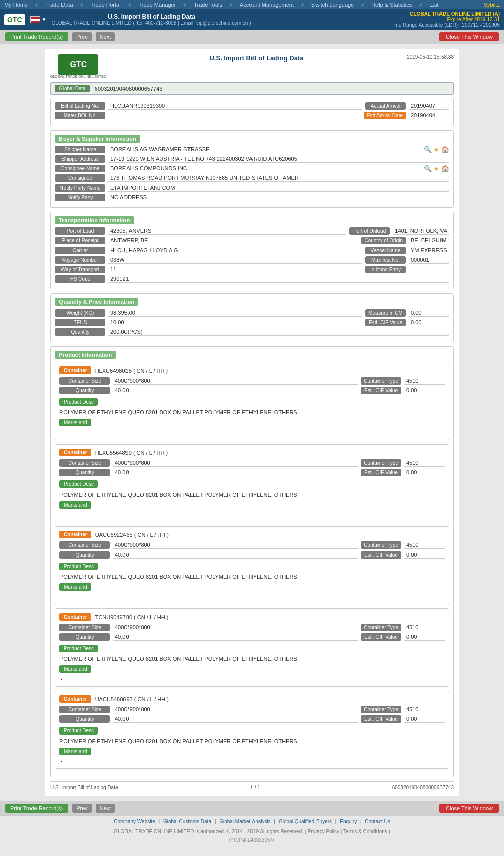 Image resolution: width=504 pixels, height=856 pixels. What do you see at coordinates (157, 5) in the screenshot?
I see `nav-trade-manager: Trade Manager` at bounding box center [157, 5].